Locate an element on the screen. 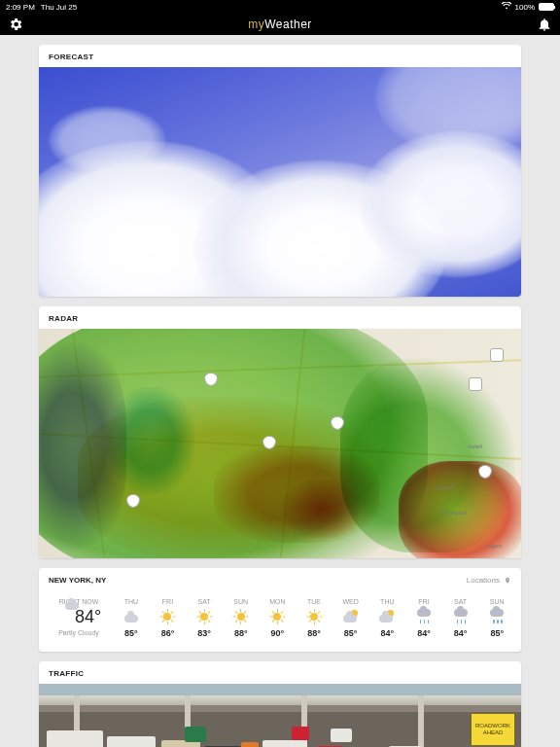  traffic-image: ROADWORK AHEAD 80 is located at coordinates (280, 716).